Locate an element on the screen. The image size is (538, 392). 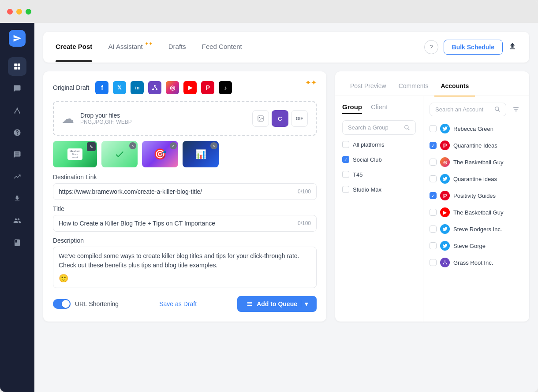
media-thumb-4: 📊 × is located at coordinates (201, 154).